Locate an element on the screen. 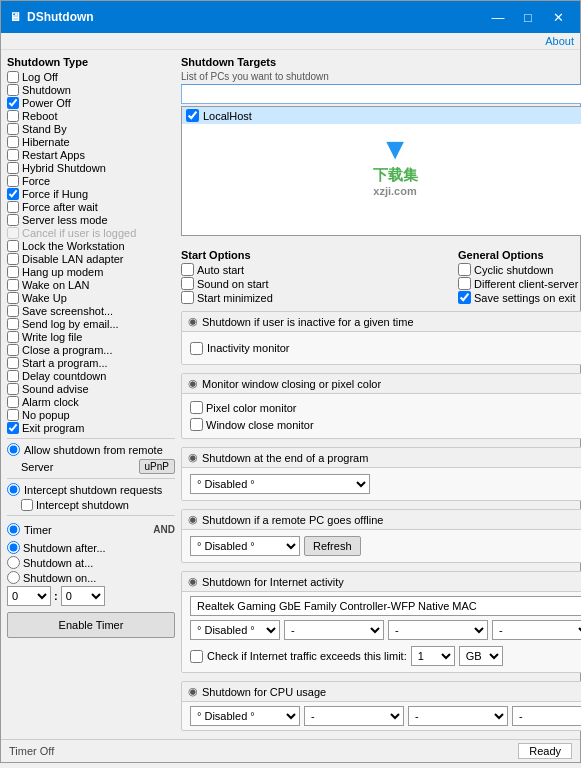 The height and width of the screenshot is (768, 581). intercept-checkbox is located at coordinates (27, 505).